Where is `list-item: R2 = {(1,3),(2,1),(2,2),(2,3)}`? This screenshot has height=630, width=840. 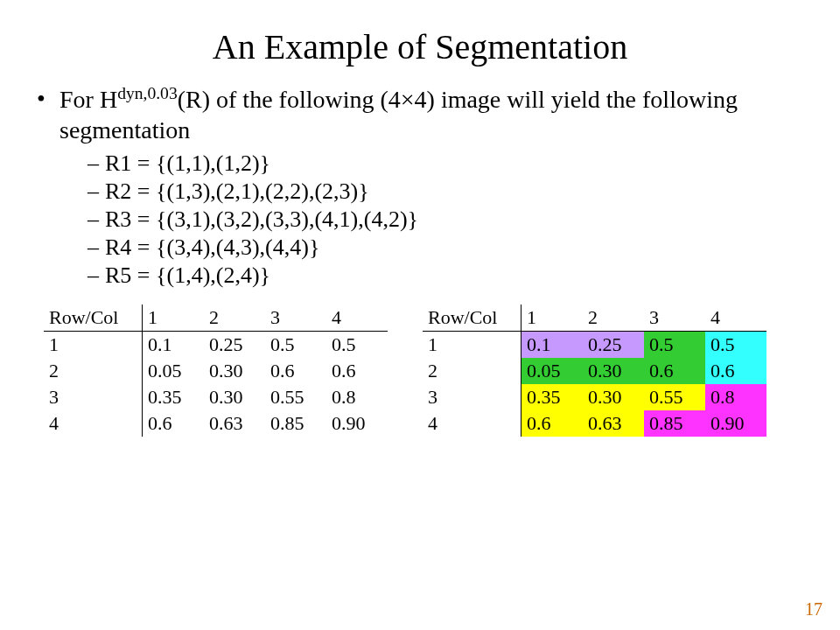 list-item: R2 = {(1,3),(2,1),(2,2),(2,3)} is located at coordinates (446, 192).